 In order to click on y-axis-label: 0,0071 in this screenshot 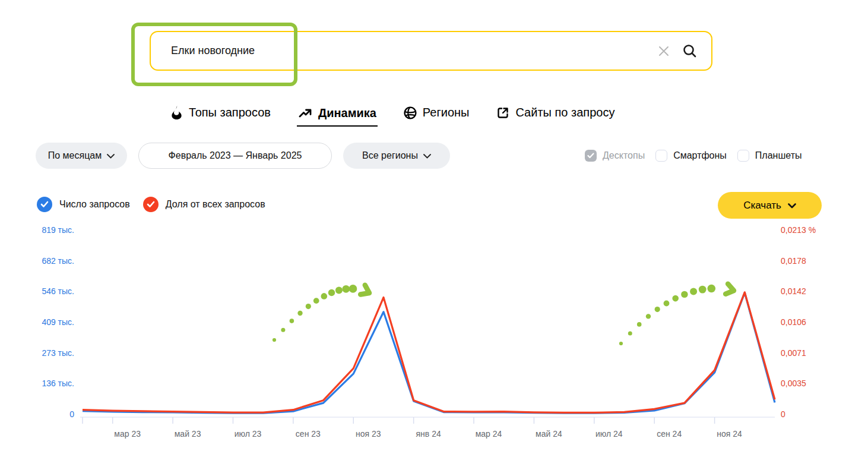, I will do `click(813, 353)`.